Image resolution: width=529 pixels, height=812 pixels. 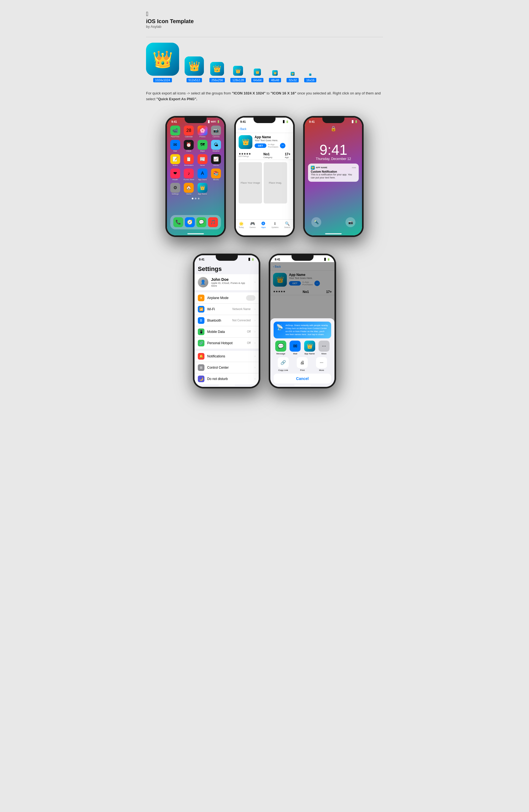 I want to click on tab-apps: 🅐 Apps, so click(x=263, y=225).